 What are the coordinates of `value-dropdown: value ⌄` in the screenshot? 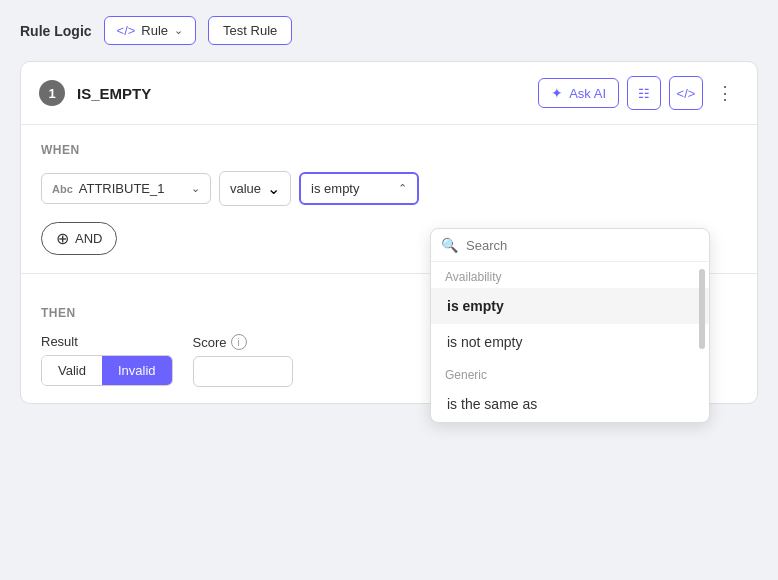 It's located at (255, 188).